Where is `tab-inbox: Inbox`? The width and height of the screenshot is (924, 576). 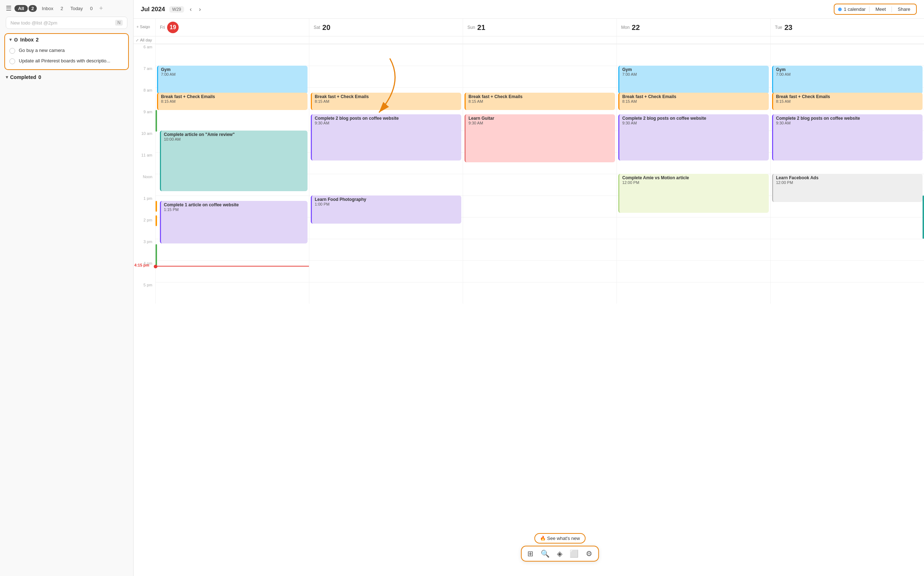 tab-inbox: Inbox is located at coordinates (48, 8).